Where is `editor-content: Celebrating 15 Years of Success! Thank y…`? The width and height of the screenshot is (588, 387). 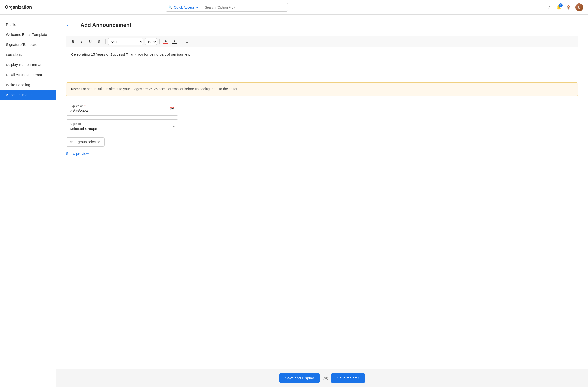 editor-content: Celebrating 15 Years of Success! Thank y… is located at coordinates (130, 54).